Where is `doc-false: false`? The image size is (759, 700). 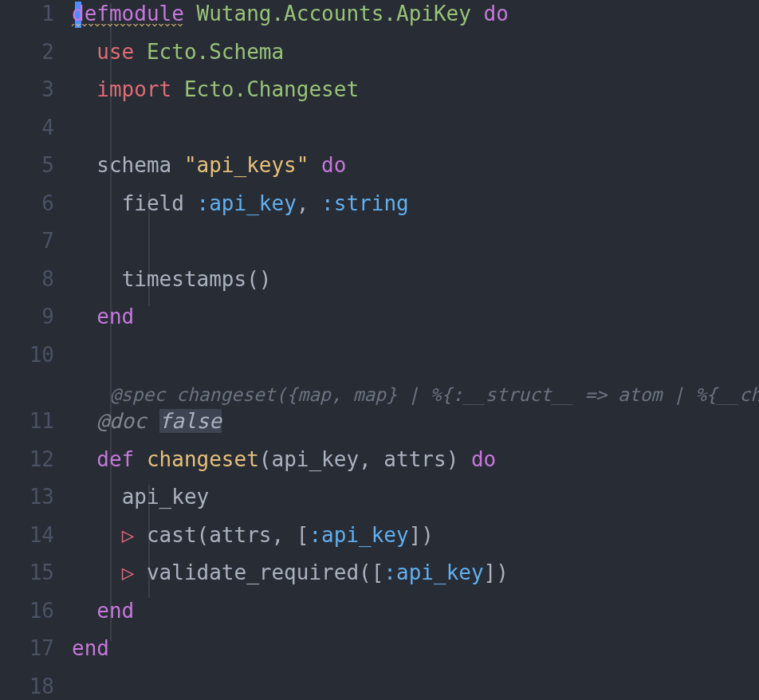 doc-false: false is located at coordinates (191, 421).